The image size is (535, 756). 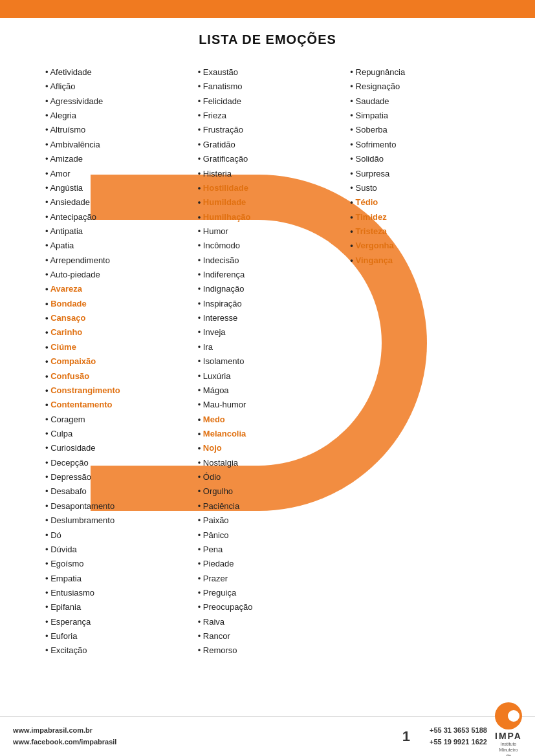 I want to click on list-item: Orgulho, so click(x=268, y=491).